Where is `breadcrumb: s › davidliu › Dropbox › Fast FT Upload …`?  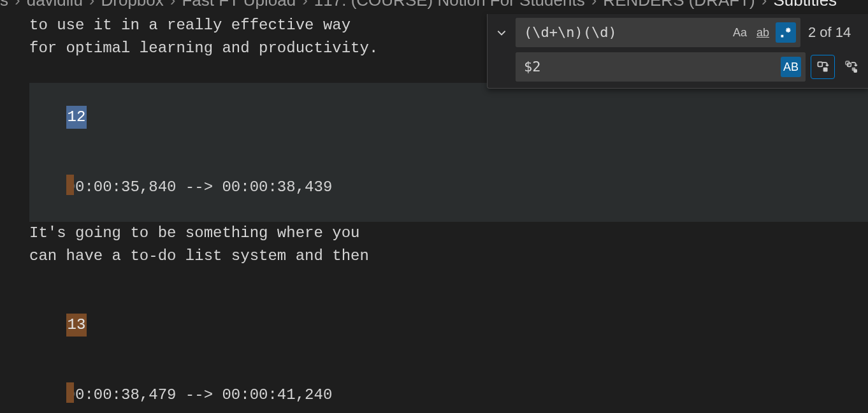 breadcrumb: s › davidliu › Dropbox › Fast FT Upload … is located at coordinates (434, 7).